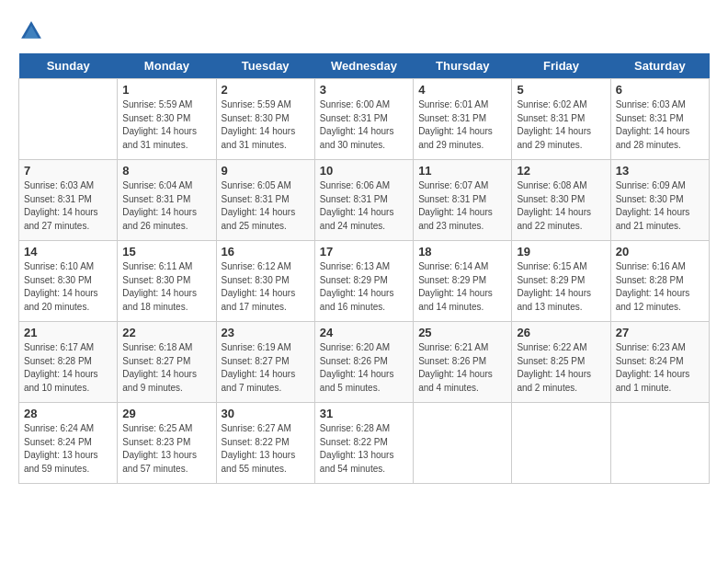 The height and width of the screenshot is (563, 728). Describe the element at coordinates (561, 120) in the screenshot. I see `day-cell: 5Sunrise: 6:02 AMSunset: 8:31 PMDaylight…` at that location.